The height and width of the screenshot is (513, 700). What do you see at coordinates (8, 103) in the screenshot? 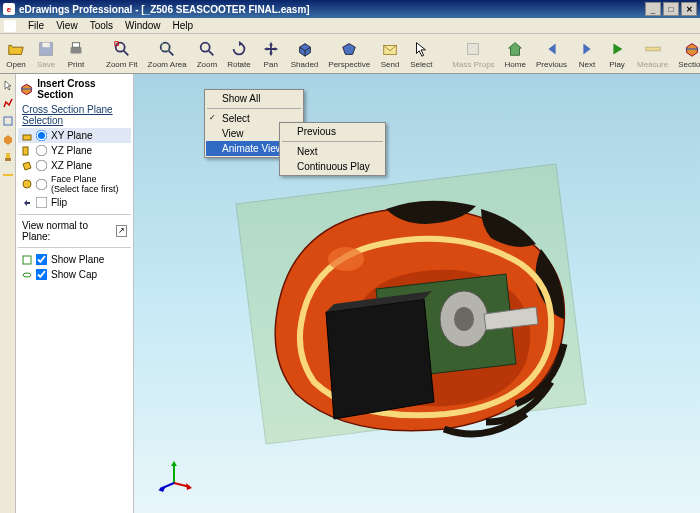
I see `lt-markup-icon` at bounding box center [8, 103].